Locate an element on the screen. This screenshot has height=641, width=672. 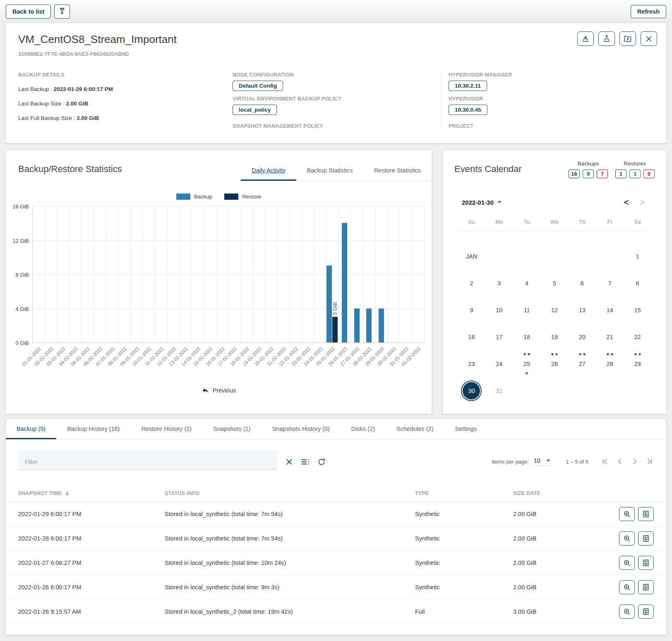
calendar-day: 24 is located at coordinates (499, 364).